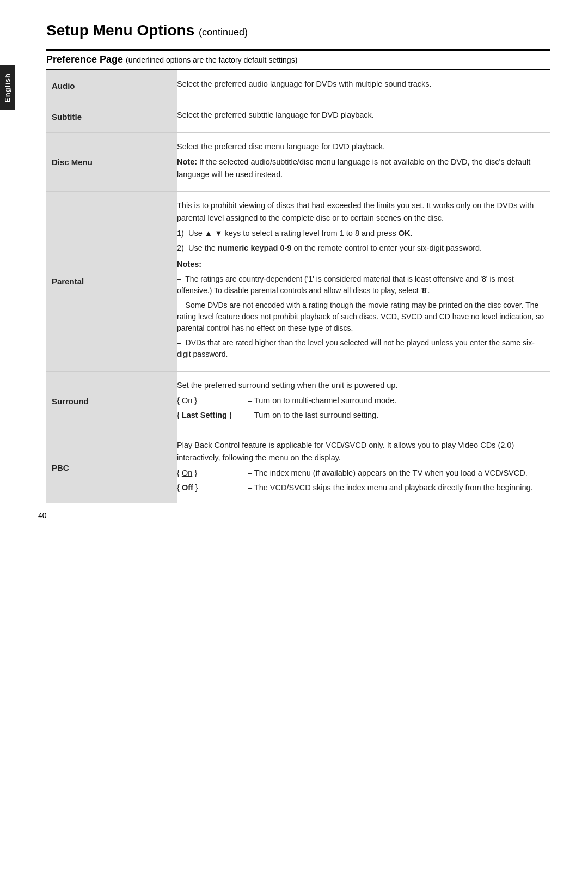 The image size is (588, 882). I want to click on row-label-parental: Parental, so click(112, 281).